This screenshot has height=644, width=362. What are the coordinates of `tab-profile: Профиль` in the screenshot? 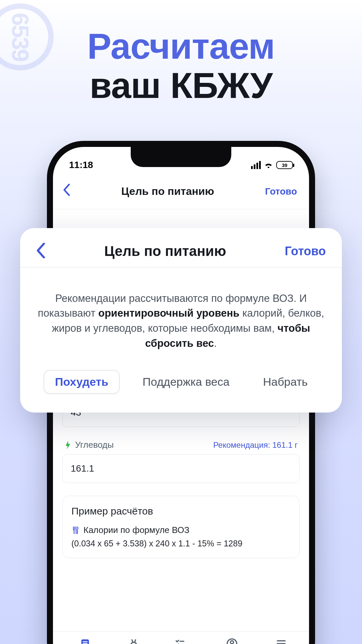 It's located at (232, 641).